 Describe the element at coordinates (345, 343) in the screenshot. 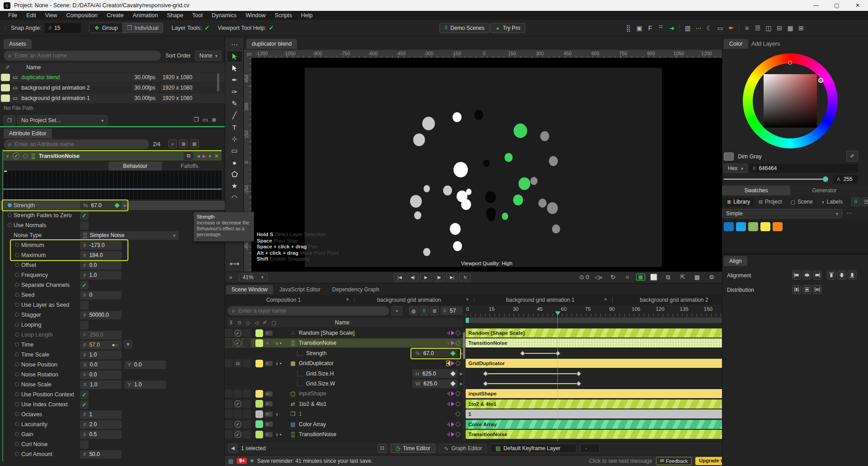

I see `layer-row-transitionnoise: ✓∨ •▒TransitionNoise` at that location.